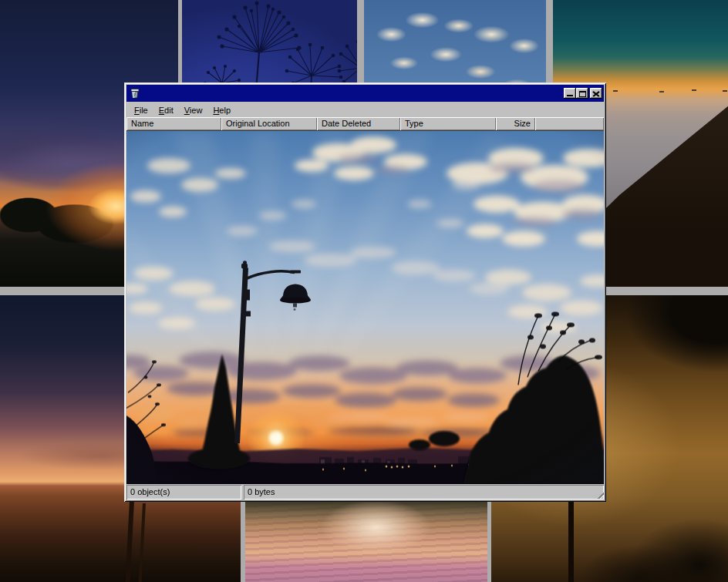 This screenshot has height=582, width=728. I want to click on column-header-original-location: Original Location, so click(269, 123).